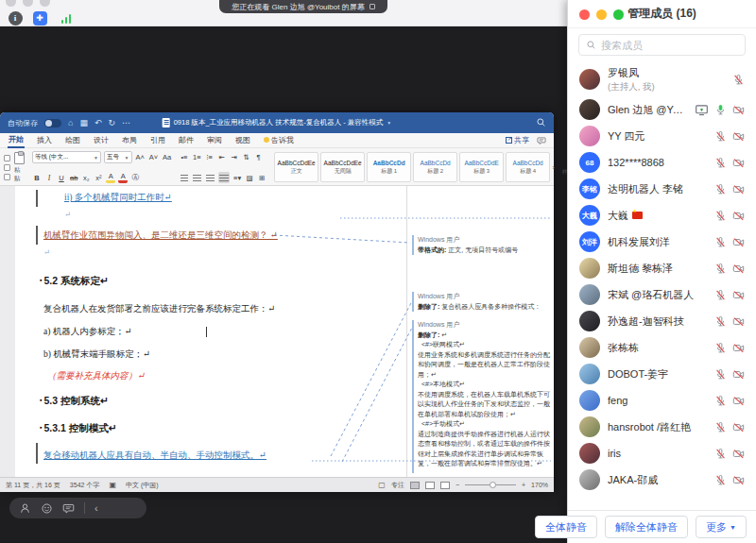 Image resolution: width=756 pixels, height=543 pixels. What do you see at coordinates (457, 485) in the screenshot?
I see `zoom-out-icon: −` at bounding box center [457, 485].